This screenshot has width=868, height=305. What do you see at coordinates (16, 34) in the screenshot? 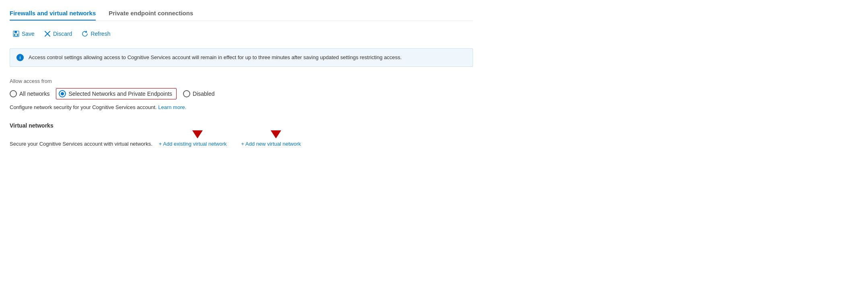
I see `save-icon` at bounding box center [16, 34].